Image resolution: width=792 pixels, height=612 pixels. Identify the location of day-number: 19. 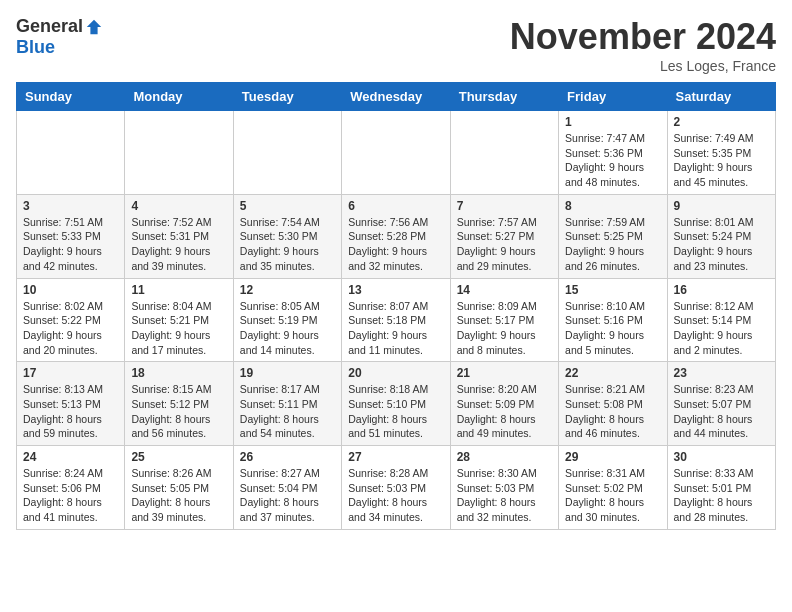
(288, 373).